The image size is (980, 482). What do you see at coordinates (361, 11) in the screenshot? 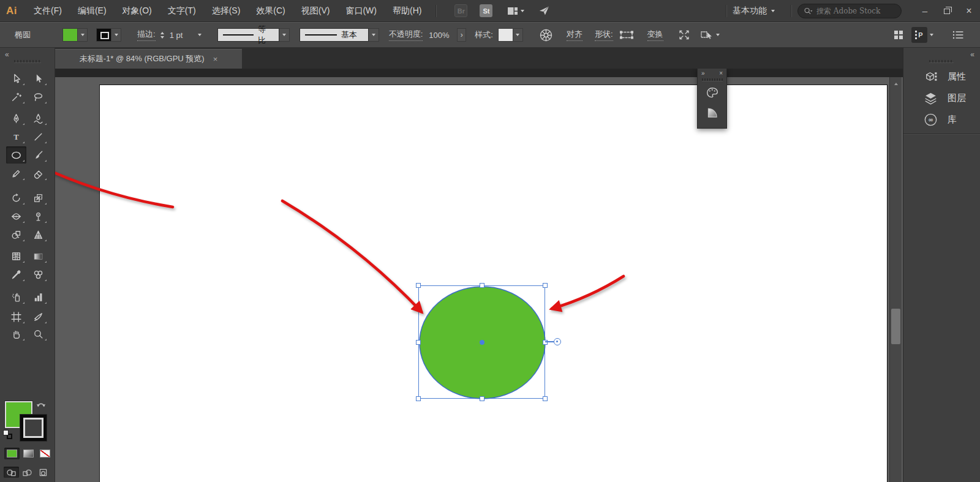
I see `menu-window: 窗口(W)` at bounding box center [361, 11].